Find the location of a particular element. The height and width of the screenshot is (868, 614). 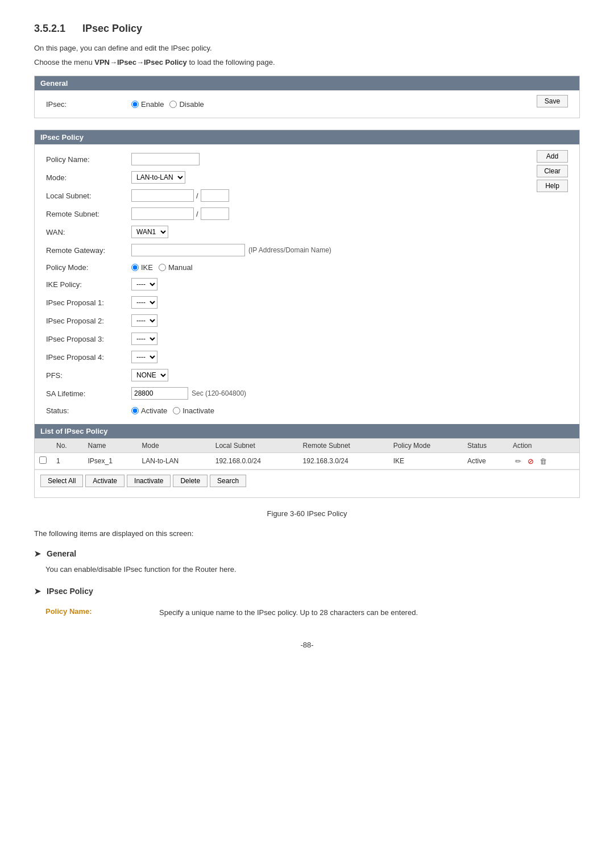

list-section: List of IPsec Policy No. Name Mode Local… is located at coordinates (307, 458).